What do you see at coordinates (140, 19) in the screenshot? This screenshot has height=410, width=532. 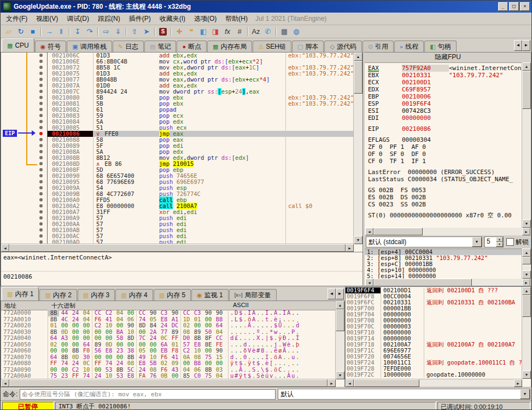 I see `menu-item-4: 插件(P)` at bounding box center [140, 19].